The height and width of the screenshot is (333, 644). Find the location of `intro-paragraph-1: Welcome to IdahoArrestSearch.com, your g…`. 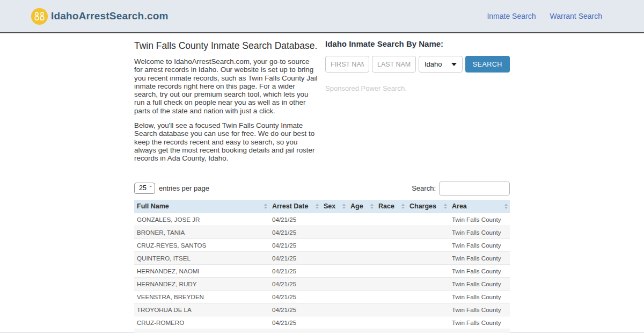

intro-paragraph-1: Welcome to IdahoArrestSearch.com, your g… is located at coordinates (226, 86).